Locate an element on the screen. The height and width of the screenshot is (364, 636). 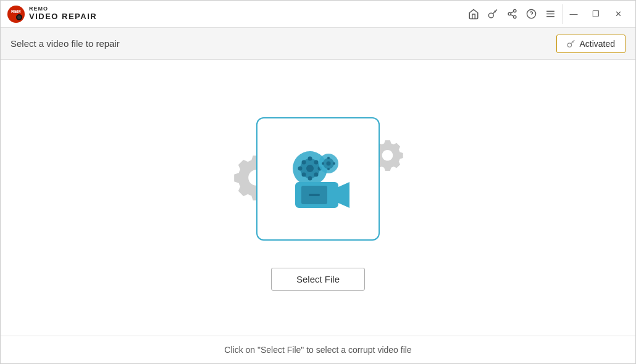
toolbar-title: Select a video file to repair is located at coordinates (65, 43).